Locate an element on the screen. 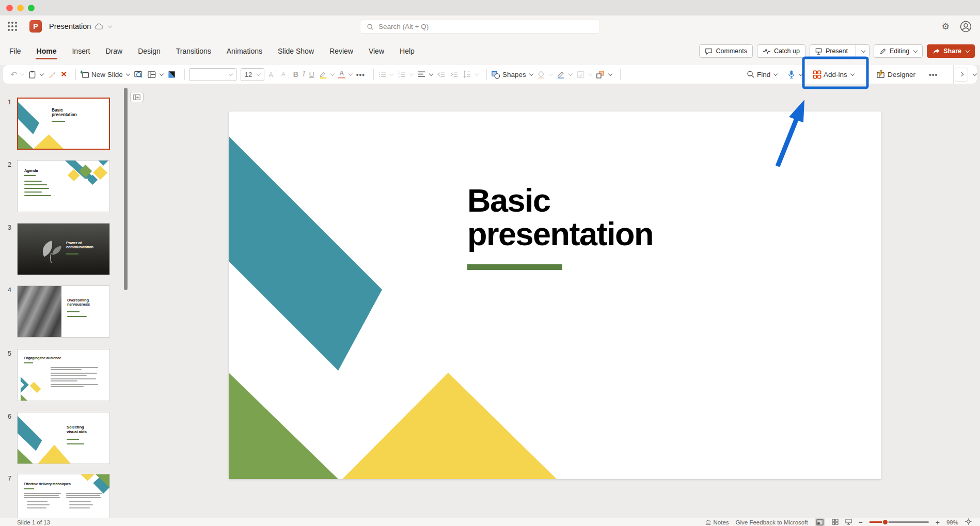  slide-thumbnail-7: Effective delivery techniques is located at coordinates (64, 496).